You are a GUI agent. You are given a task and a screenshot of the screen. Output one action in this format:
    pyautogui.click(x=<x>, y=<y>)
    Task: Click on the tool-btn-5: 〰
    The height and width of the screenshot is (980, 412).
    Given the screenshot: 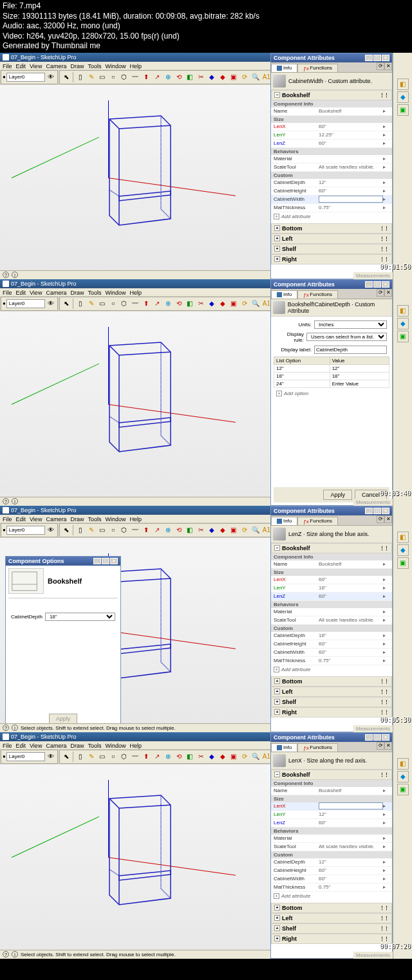 What is the action you would take?
    pyautogui.click(x=135, y=757)
    